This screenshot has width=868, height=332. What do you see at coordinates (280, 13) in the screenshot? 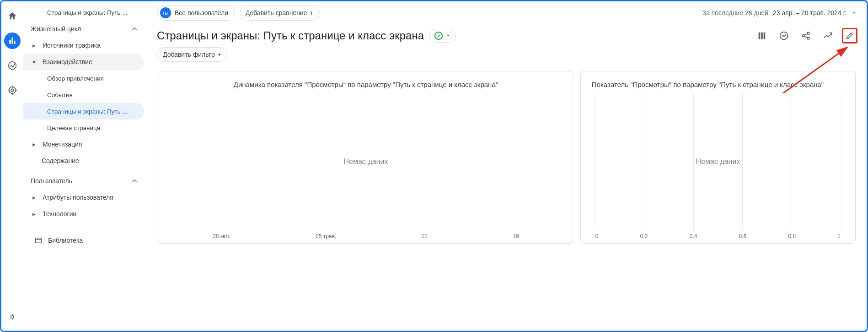
I see `add-comparison-button: Добавить сравнение +` at bounding box center [280, 13].